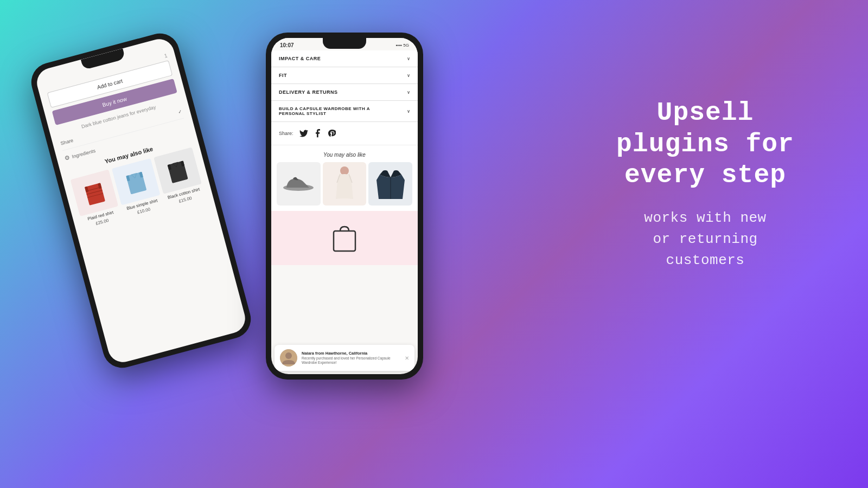 The width and height of the screenshot is (868, 488). What do you see at coordinates (94, 193) in the screenshot?
I see `red-shirt-image` at bounding box center [94, 193].